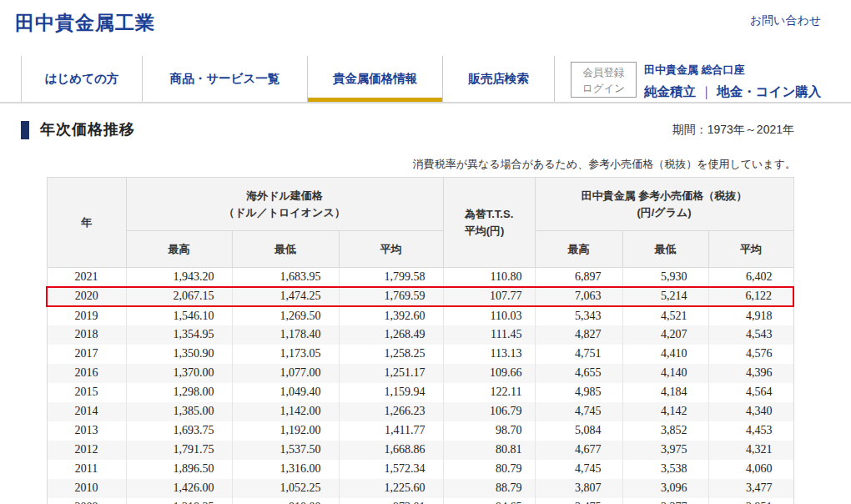 The width and height of the screenshot is (851, 504). Describe the element at coordinates (420, 501) in the screenshot. I see `table-row: 2009 1,218.25 810.00 973.01 94.65 3,475 …` at that location.